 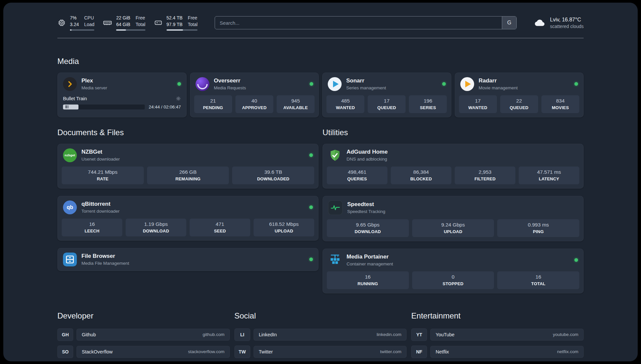 What do you see at coordinates (242, 352) in the screenshot?
I see `bookmark-abbr-twitter: TW` at bounding box center [242, 352].